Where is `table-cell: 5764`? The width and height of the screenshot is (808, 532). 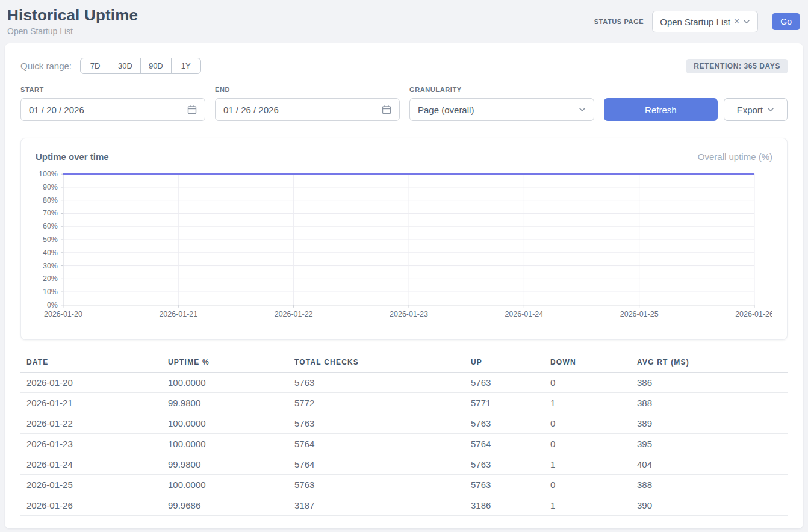
table-cell: 5764 is located at coordinates (383, 465).